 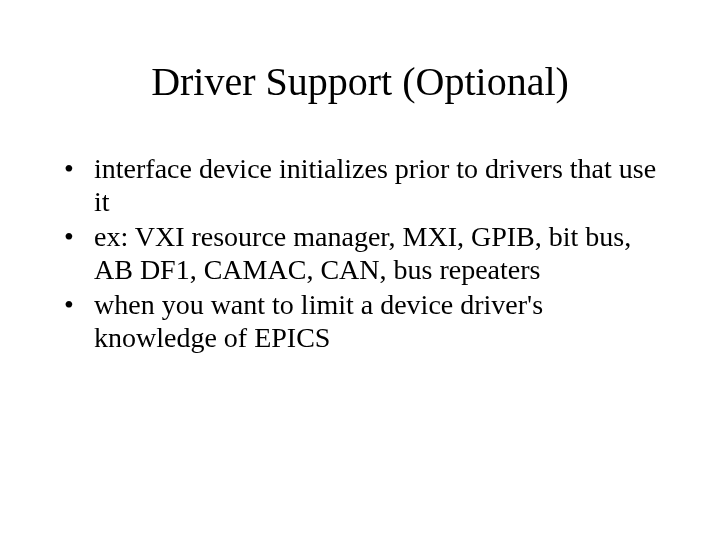 I want to click on list-item: ex: VXI resource manager, MXI, GPIB, bit…, so click(x=360, y=253).